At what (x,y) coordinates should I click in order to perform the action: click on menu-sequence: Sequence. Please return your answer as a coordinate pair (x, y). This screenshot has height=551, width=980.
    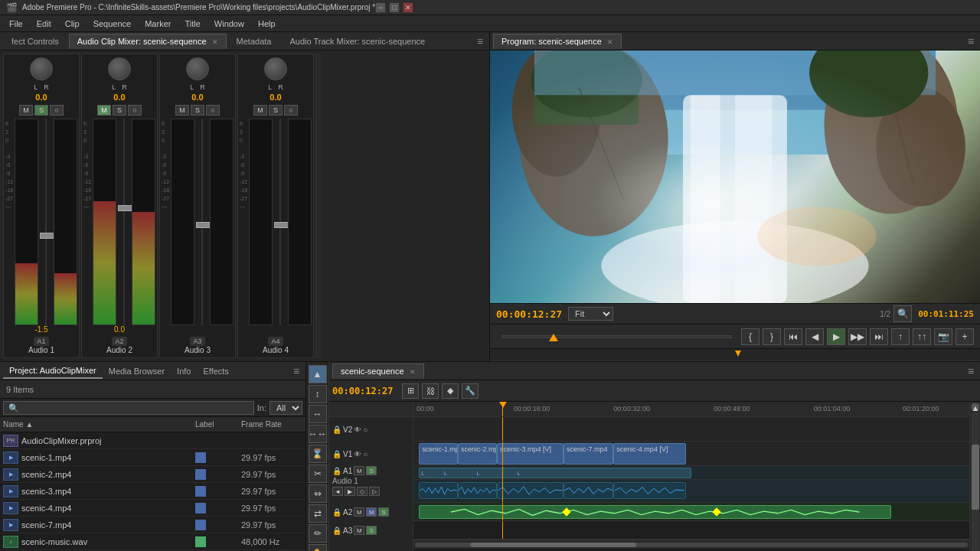
    Looking at the image, I should click on (113, 24).